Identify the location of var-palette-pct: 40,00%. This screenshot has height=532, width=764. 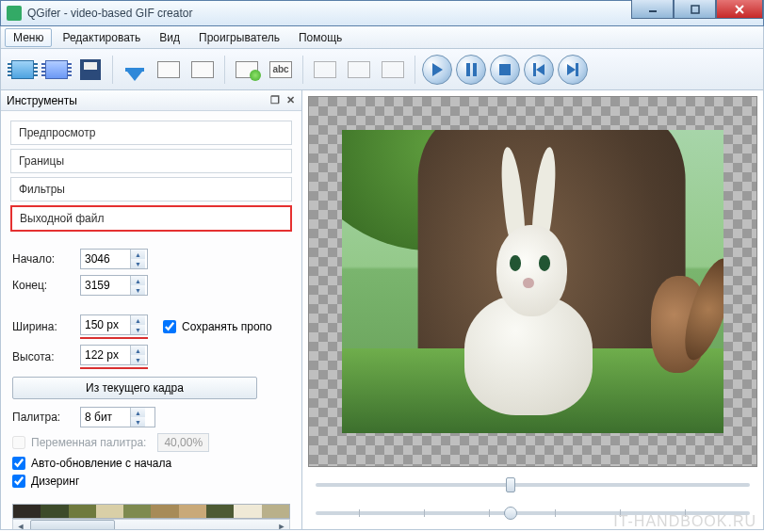
(183, 443).